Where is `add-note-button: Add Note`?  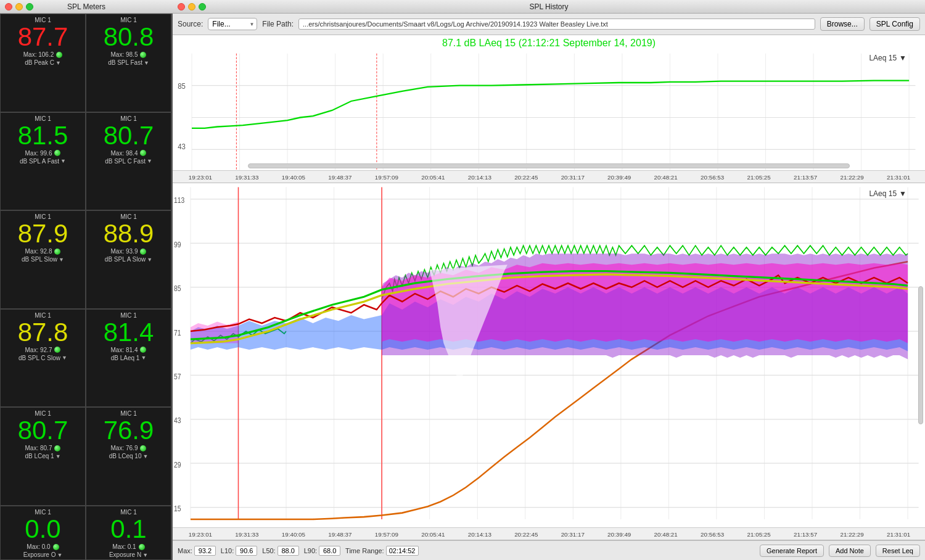
add-note-button: Add Note is located at coordinates (850, 551).